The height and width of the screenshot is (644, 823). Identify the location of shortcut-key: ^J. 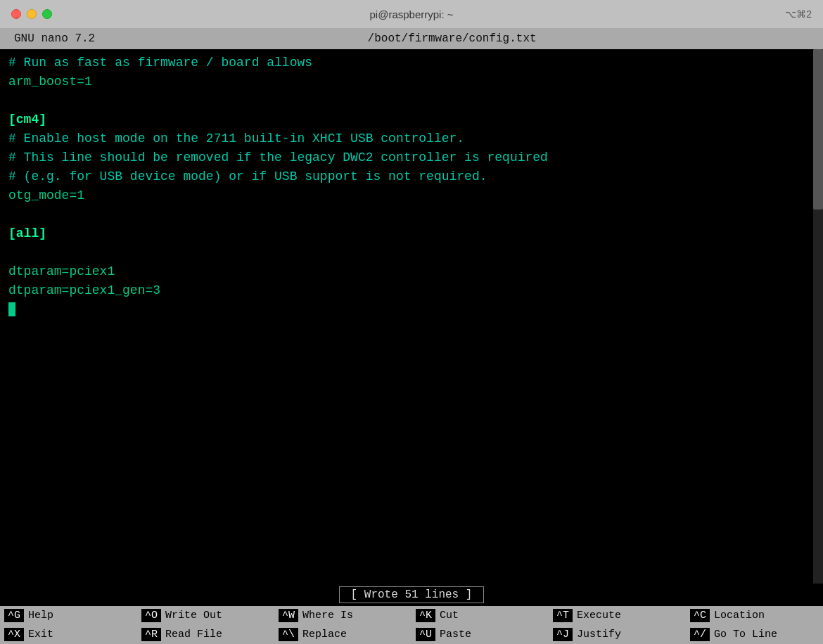
(563, 634).